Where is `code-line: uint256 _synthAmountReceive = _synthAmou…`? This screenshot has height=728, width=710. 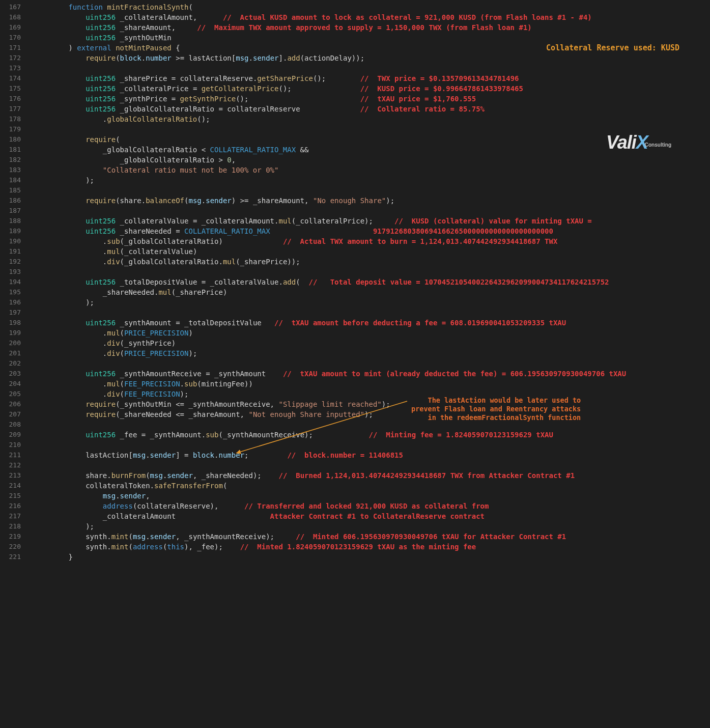 code-line: uint256 _synthAmountReceive = _synthAmou… is located at coordinates (372, 374).